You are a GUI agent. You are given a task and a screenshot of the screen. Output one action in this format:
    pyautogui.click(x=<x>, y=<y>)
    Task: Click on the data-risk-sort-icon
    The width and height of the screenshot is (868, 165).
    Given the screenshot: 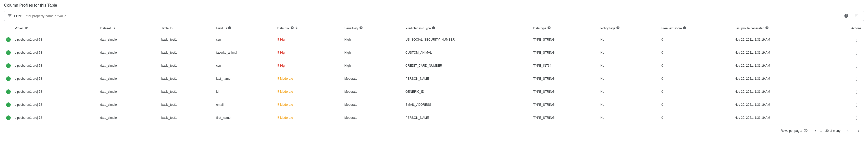 What is the action you would take?
    pyautogui.click(x=297, y=28)
    